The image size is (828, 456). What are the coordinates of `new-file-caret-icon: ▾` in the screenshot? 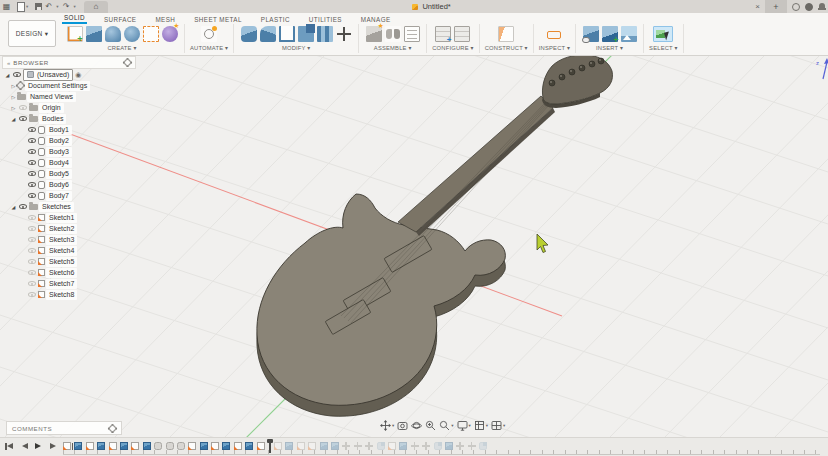 It's located at (27, 6).